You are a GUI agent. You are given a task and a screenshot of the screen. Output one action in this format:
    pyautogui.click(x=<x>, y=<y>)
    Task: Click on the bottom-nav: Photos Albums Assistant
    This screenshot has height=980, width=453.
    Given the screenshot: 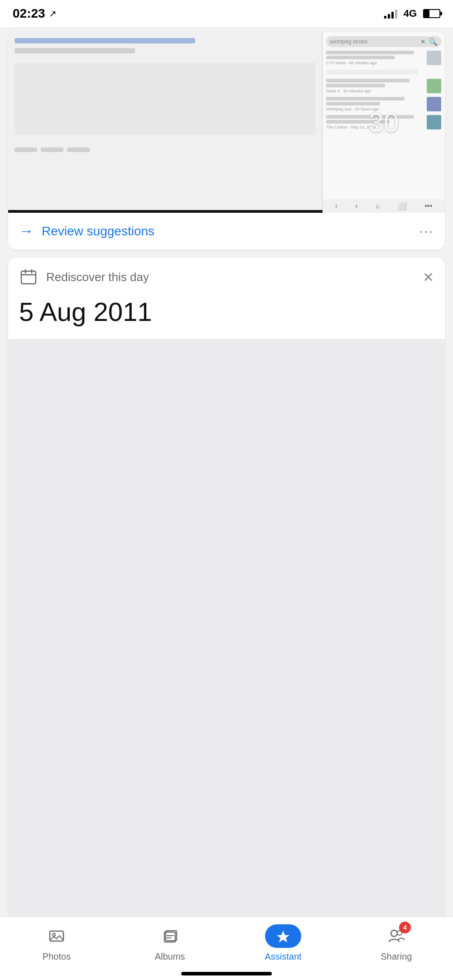 What is the action you would take?
    pyautogui.click(x=226, y=948)
    